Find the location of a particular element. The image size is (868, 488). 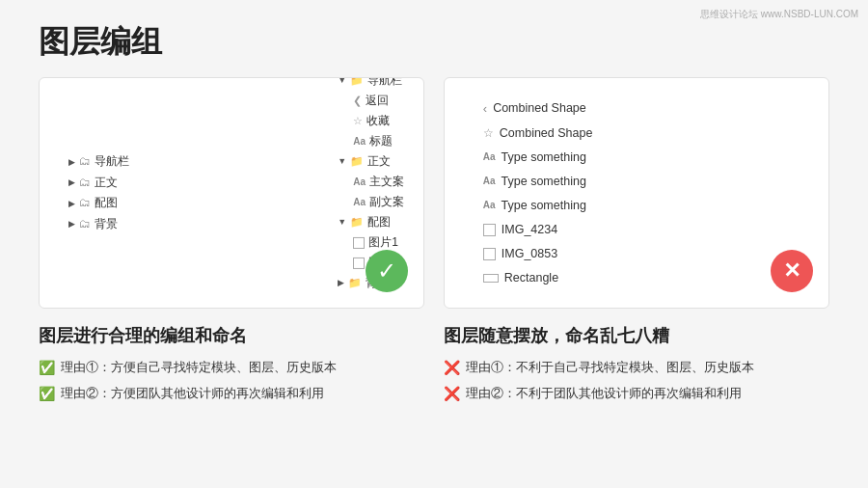

good-reasons: ✅ 理由①：方便自己寻找特定模块、图层、历史版本 ✅ 理由②：方便团队其他设计师… is located at coordinates (187, 380).